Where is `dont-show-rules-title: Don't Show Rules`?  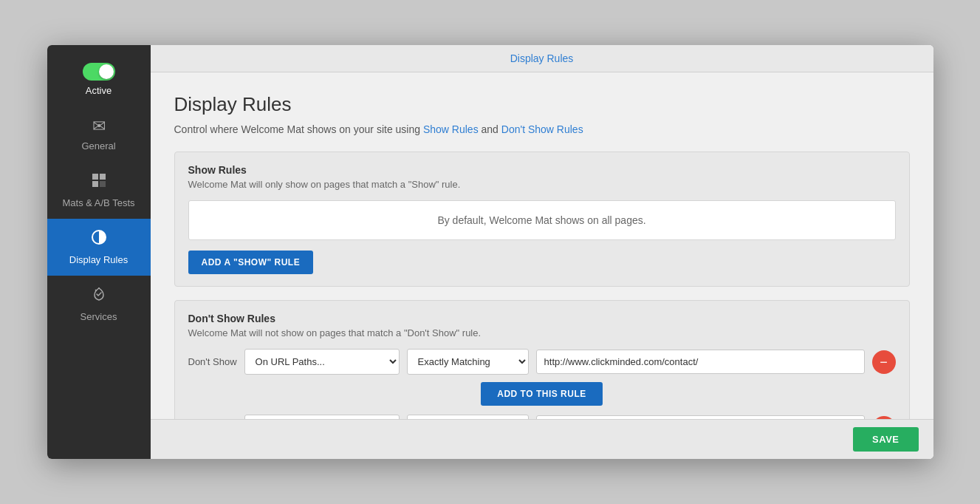 dont-show-rules-title: Don't Show Rules is located at coordinates (542, 319).